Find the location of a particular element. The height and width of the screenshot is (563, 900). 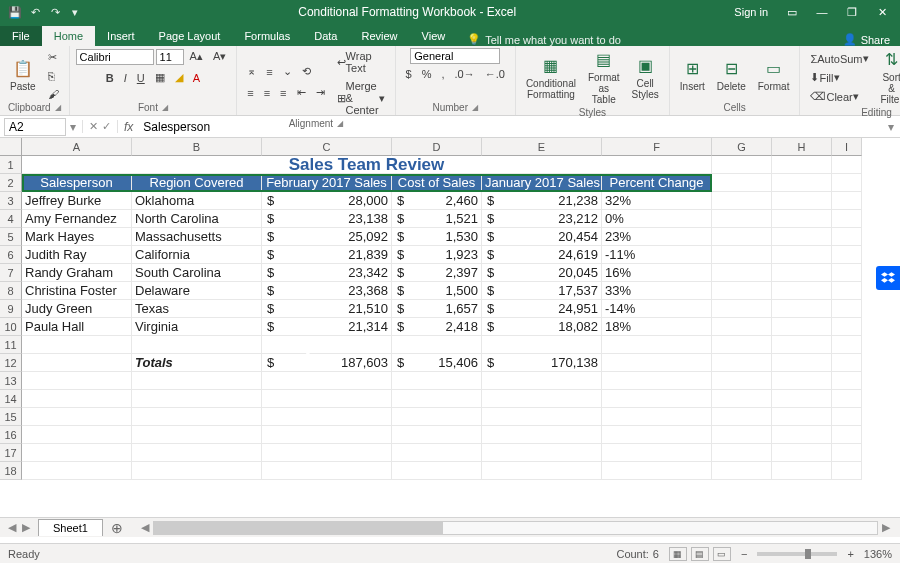

data-cell: $21,314 is located at coordinates (327, 327).